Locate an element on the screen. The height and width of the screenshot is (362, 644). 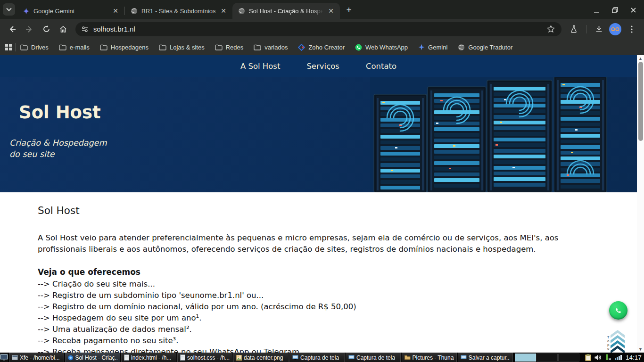
page-scrollbar: ▲ ▼ is located at coordinates (640, 204).